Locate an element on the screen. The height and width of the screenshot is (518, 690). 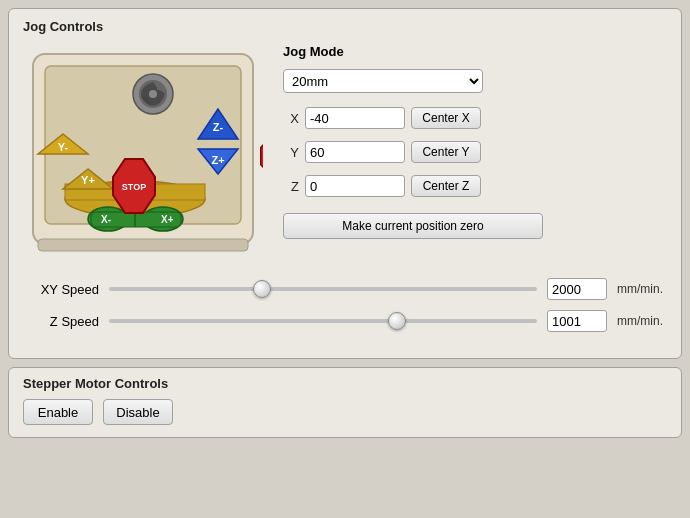
stepper-controls-title: Stepper Motor Controls is located at coordinates (345, 384).